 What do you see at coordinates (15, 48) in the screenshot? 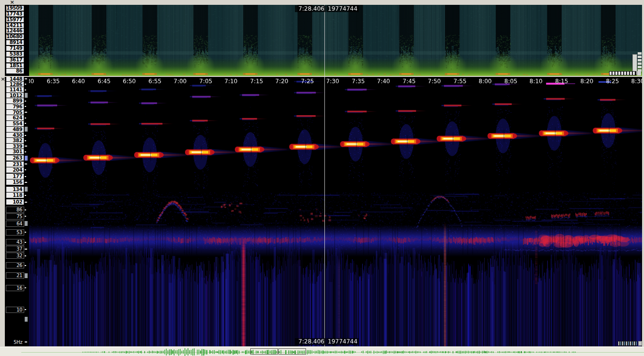
I see `freq-label: 7149` at bounding box center [15, 48].